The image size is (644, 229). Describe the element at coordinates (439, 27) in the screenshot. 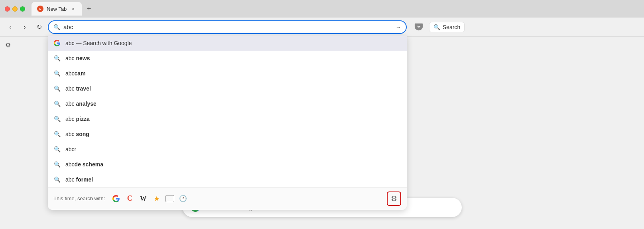

I see `navbar-right: 🔍 Search` at that location.